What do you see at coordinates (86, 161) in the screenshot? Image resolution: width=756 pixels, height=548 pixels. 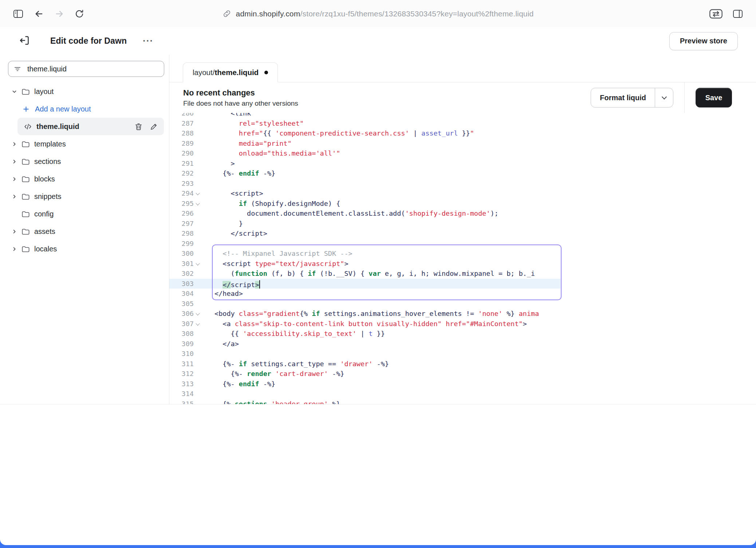 I see `sidebar-item-sections: sections` at bounding box center [86, 161].